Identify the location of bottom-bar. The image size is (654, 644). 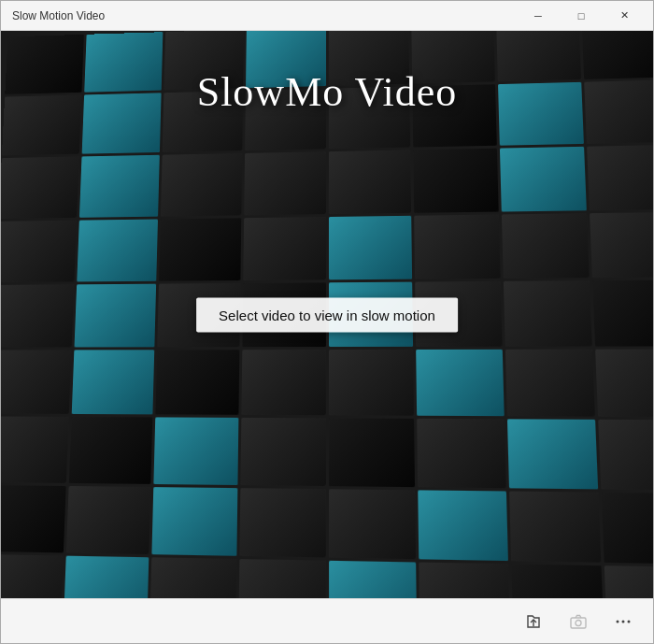
(327, 621).